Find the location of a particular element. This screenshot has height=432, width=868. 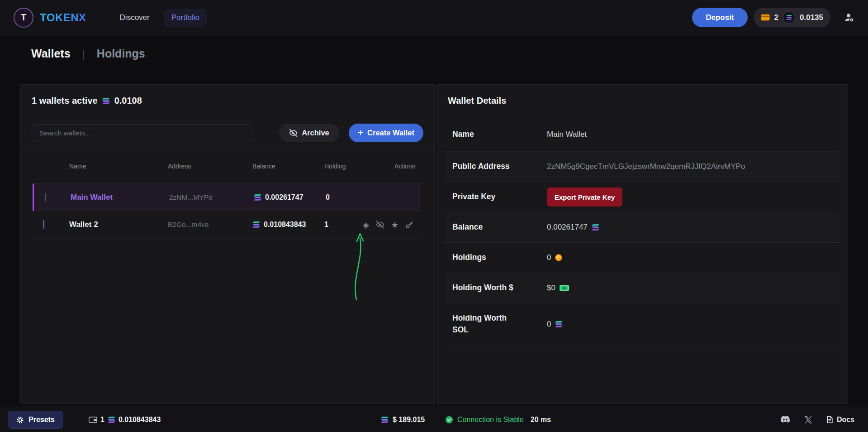

wallets-active-sol-total: 0.0108 is located at coordinates (128, 101).